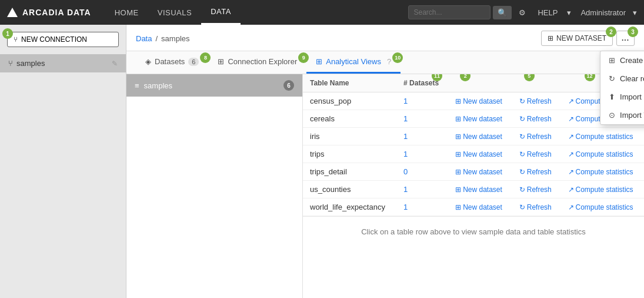 This screenshot has width=644, height=298. I want to click on dropdown-item-import-visual: ⊙ Import Visual Artifacts 7, so click(622, 115).